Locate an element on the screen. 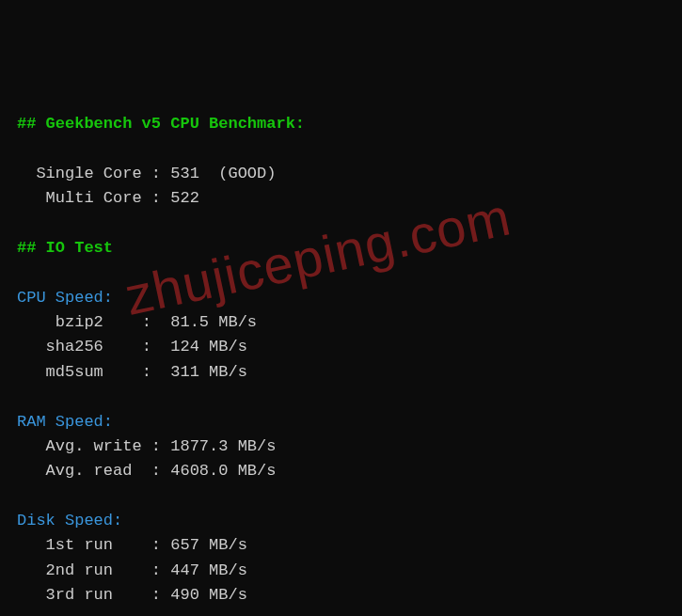 This screenshot has height=616, width=682. ram-row-value: 1877.3 MB/s is located at coordinates (223, 446).